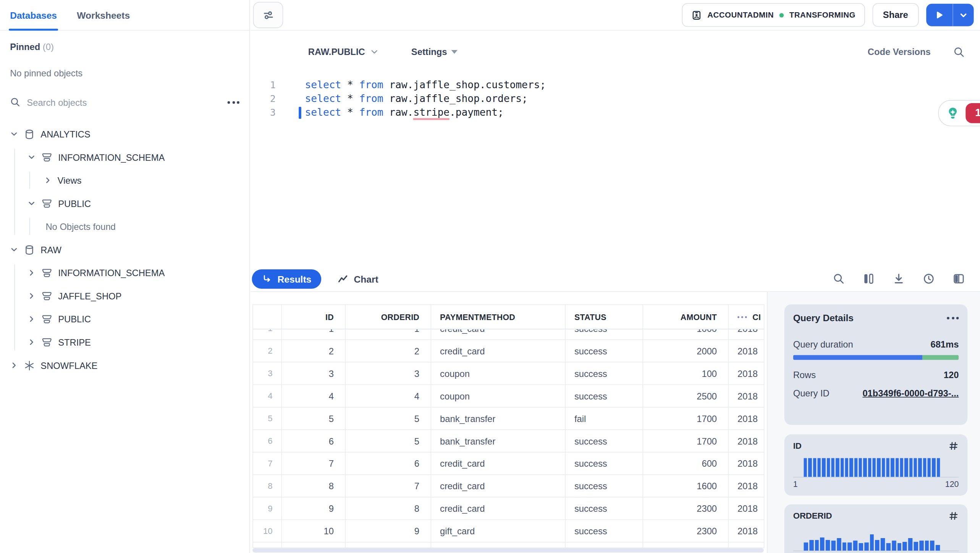  Describe the element at coordinates (910, 393) in the screenshot. I see `query-id-link: 01b349f6-0000-d793-...` at that location.